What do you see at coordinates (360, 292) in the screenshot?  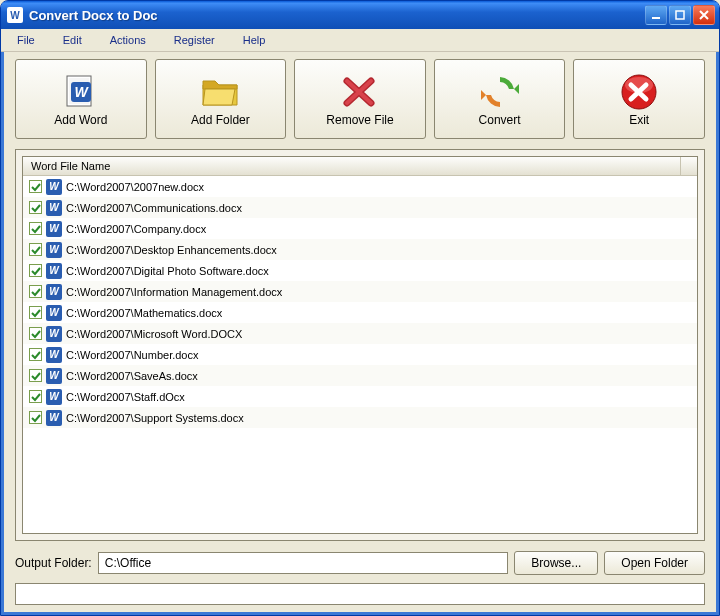 I see `table-row: WC:\Word2007\Information Management.docx` at bounding box center [360, 292].